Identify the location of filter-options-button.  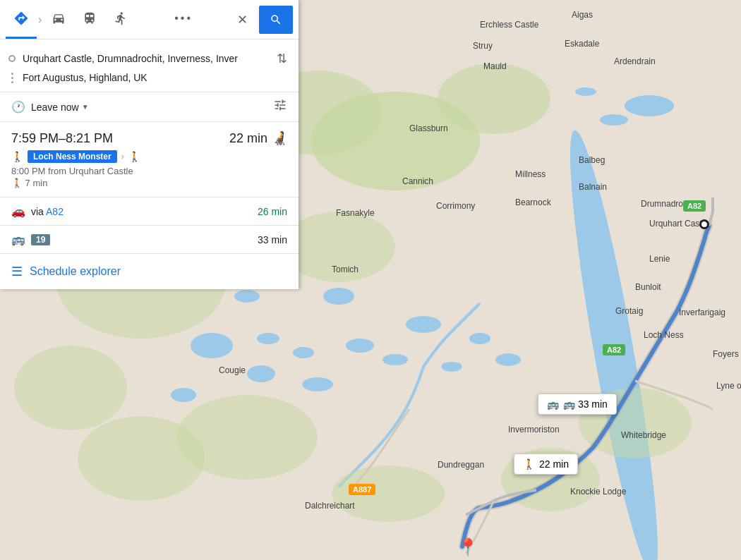
(280, 107).